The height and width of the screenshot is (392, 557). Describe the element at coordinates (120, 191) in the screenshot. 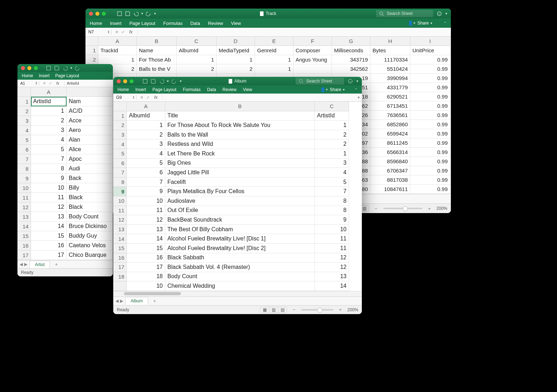

I see `row-header: 9` at that location.